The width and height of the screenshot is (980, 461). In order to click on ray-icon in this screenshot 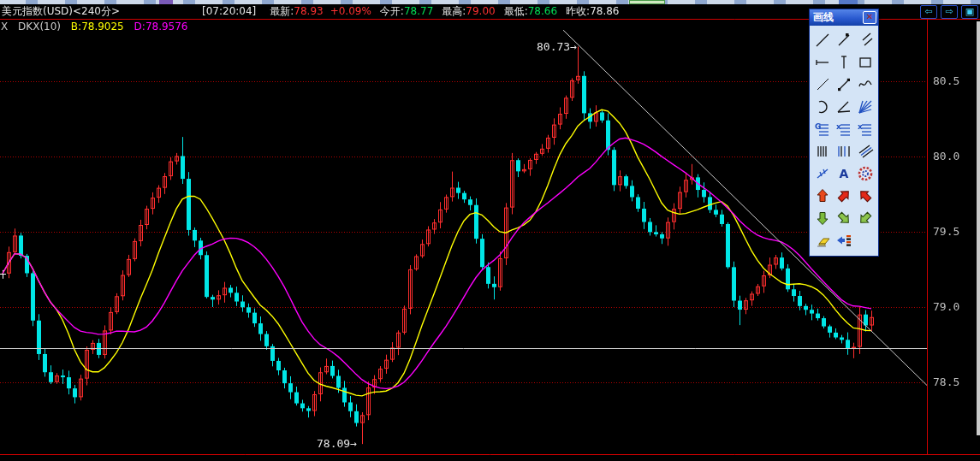, I will do `click(823, 85)`.